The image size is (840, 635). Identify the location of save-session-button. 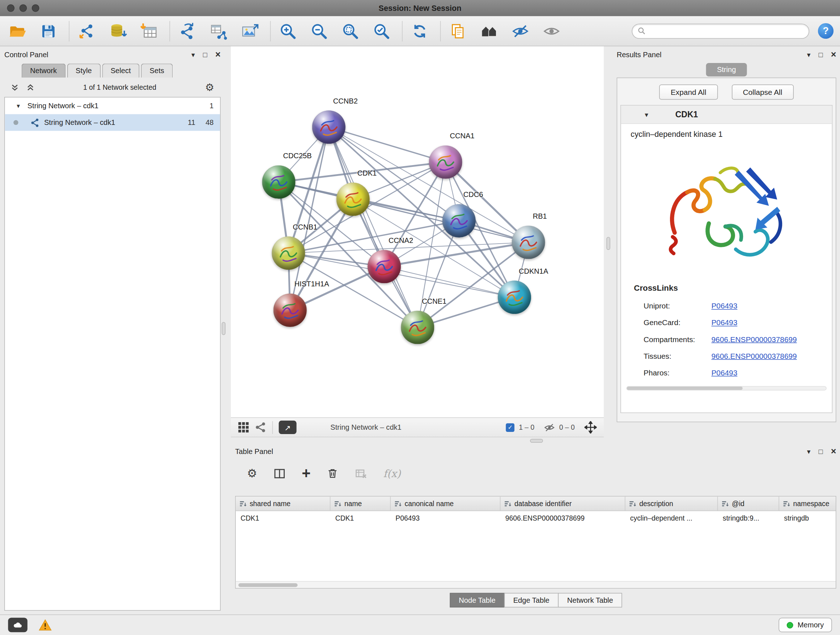
(49, 31).